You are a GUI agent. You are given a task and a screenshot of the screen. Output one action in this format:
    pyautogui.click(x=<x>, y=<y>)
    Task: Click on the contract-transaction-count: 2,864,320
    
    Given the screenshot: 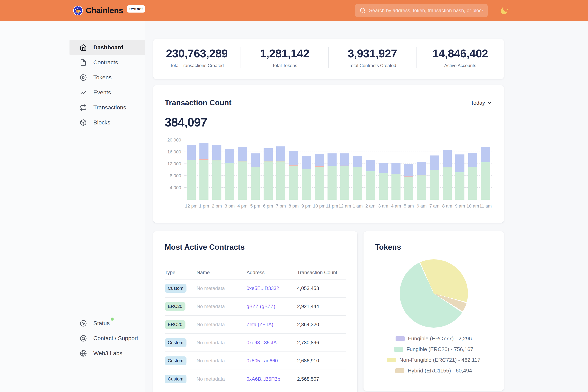 What is the action you would take?
    pyautogui.click(x=321, y=324)
    